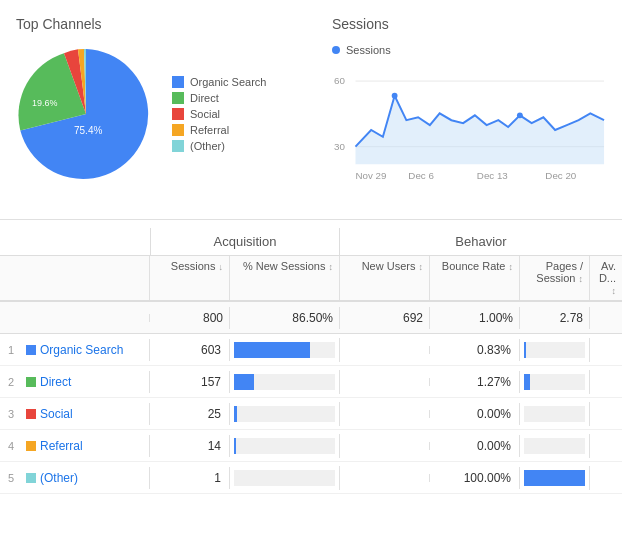  I want to click on channel-col-header, so click(75, 278).